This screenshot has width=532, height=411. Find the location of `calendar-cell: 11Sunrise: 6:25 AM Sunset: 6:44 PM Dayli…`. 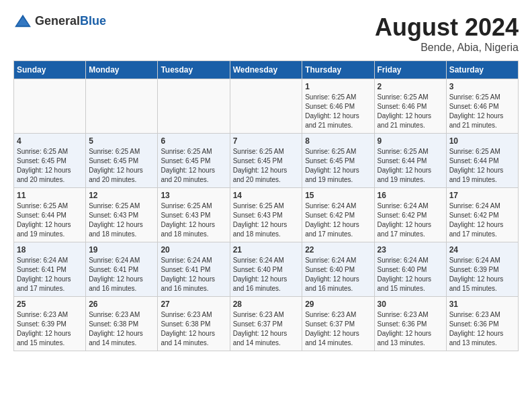

calendar-cell: 11Sunrise: 6:25 AM Sunset: 6:44 PM Dayli… is located at coordinates (50, 215).